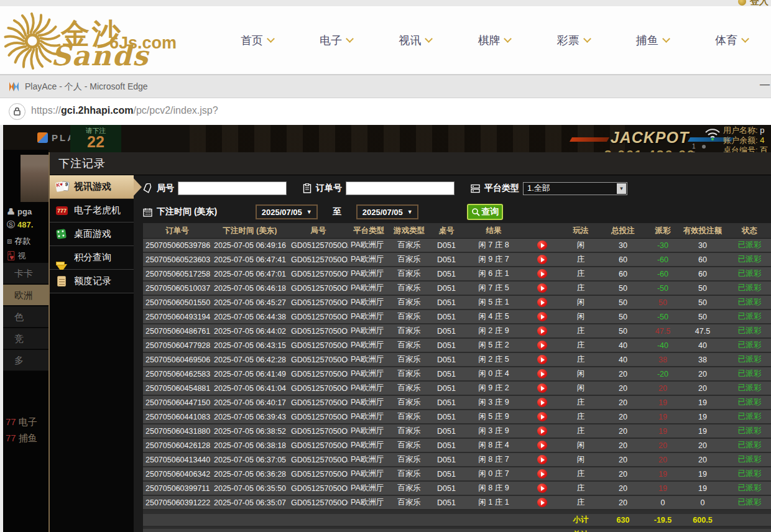 Image resolution: width=771 pixels, height=532 pixels. I want to click on column-header: 订单号, so click(177, 231).